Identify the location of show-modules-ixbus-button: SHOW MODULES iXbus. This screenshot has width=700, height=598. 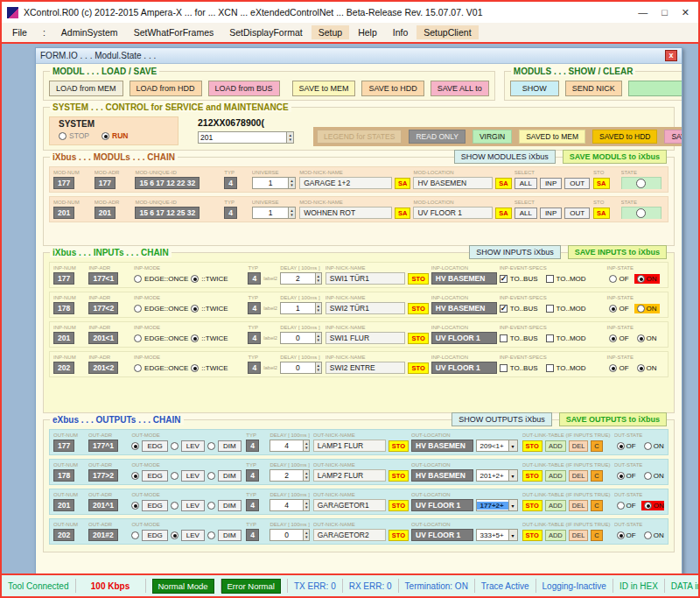
(505, 157).